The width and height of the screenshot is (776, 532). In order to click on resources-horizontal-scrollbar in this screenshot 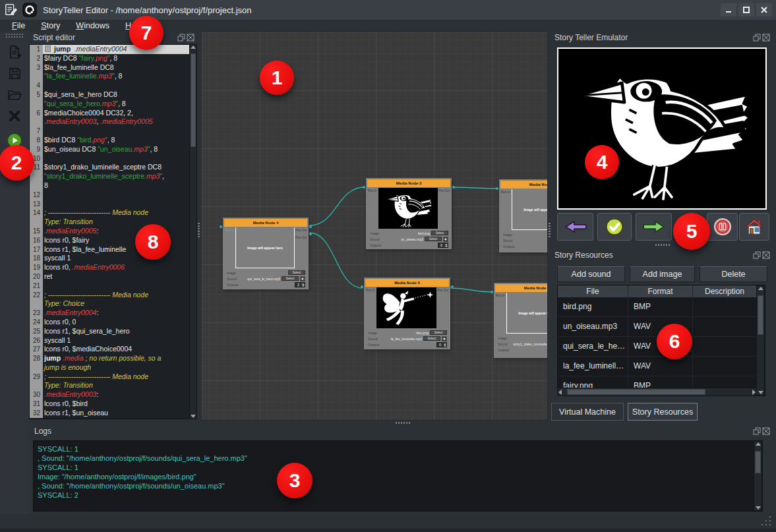, I will do `click(657, 392)`.